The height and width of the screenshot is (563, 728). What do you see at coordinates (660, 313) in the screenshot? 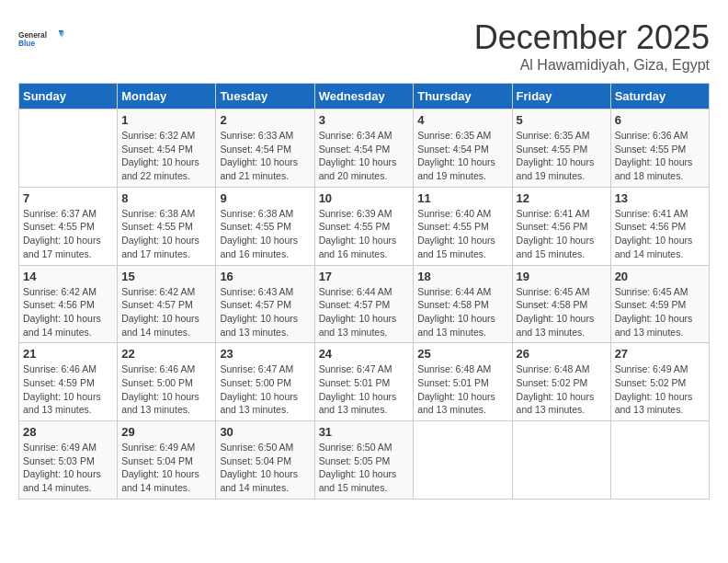
I see `day-info: Sunrise: 6:45 AMSunset: 4:59 PMDaylight:…` at bounding box center [660, 313].